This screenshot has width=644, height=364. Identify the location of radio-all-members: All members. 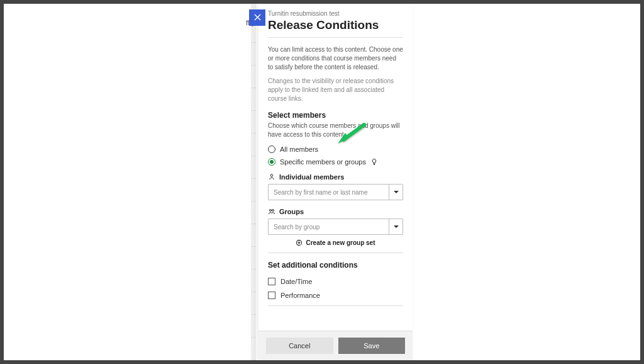
(336, 149).